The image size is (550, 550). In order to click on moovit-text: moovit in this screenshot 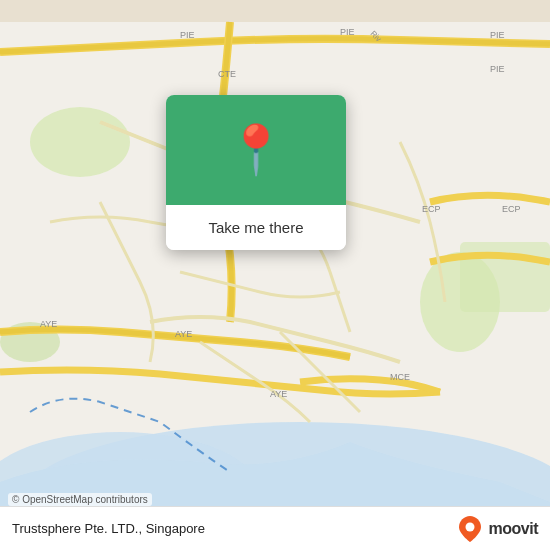, I will do `click(514, 529)`.